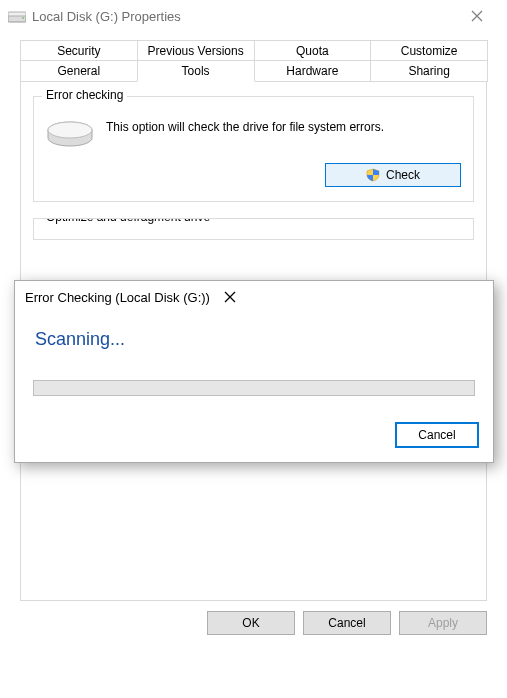 Image resolution: width=507 pixels, height=698 pixels. Describe the element at coordinates (403, 175) in the screenshot. I see `check-button-label: Check` at that location.